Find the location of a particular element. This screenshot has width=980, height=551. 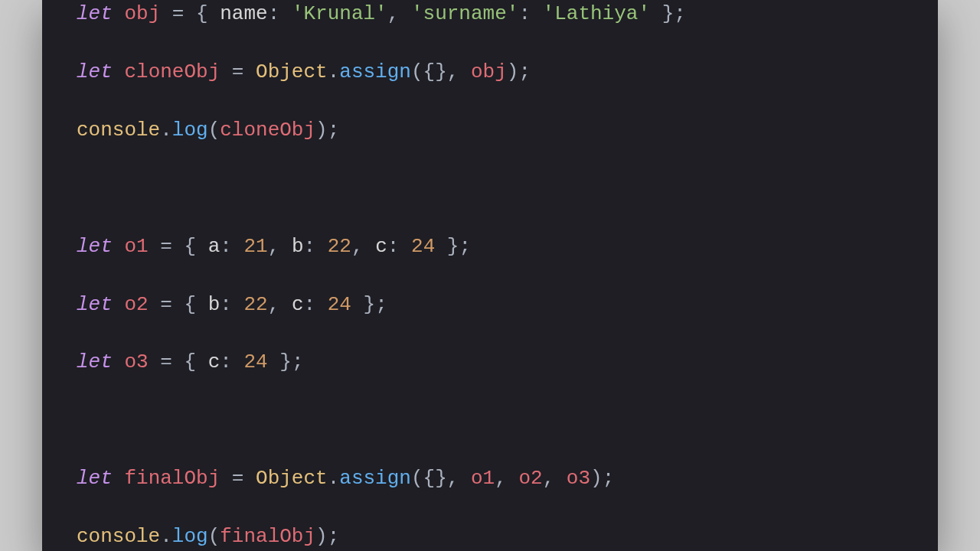

var-o1: o1 is located at coordinates (136, 246).